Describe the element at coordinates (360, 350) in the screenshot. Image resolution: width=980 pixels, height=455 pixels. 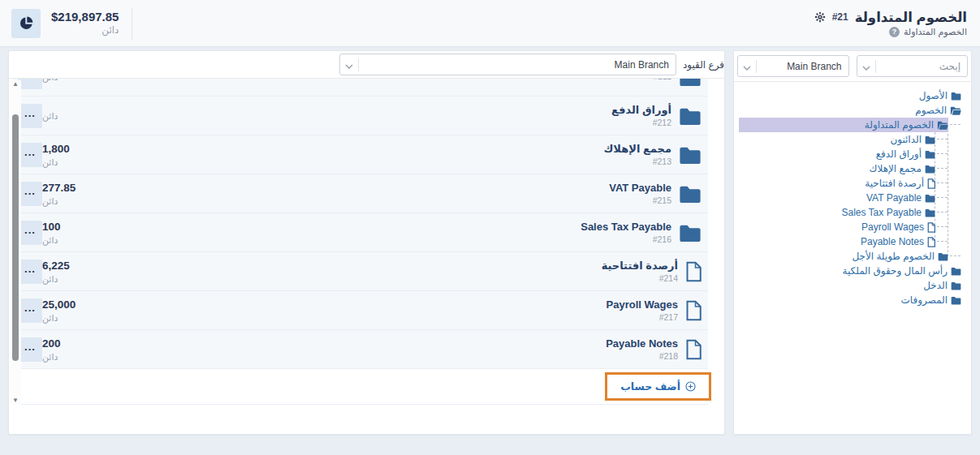
I see `account-row: Payable Notes#218 200دائن ...` at that location.